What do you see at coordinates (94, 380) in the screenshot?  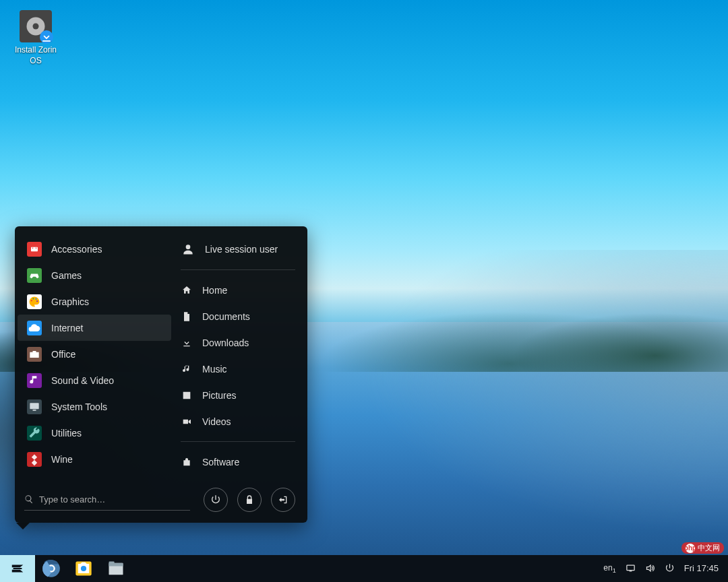 I see `category-sound-video: Sound & Video` at bounding box center [94, 380].